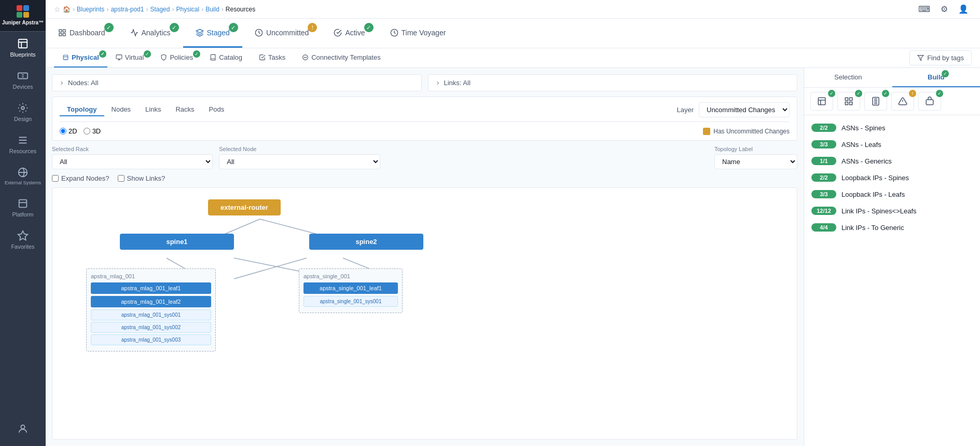 Image resolution: width=980 pixels, height=446 pixels. I want to click on rack-mlag-sys2: apstra_mlag_001_sys002, so click(151, 327).